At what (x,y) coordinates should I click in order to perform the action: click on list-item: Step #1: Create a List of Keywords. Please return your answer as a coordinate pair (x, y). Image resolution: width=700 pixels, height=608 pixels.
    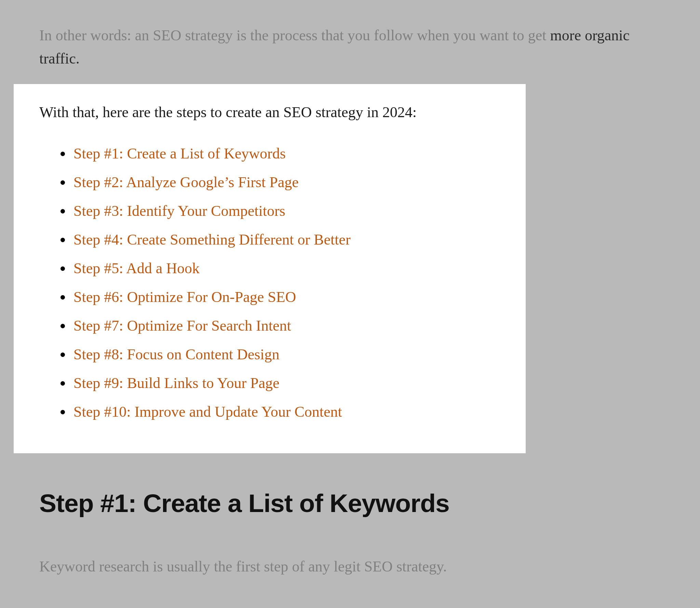
    Looking at the image, I should click on (286, 154).